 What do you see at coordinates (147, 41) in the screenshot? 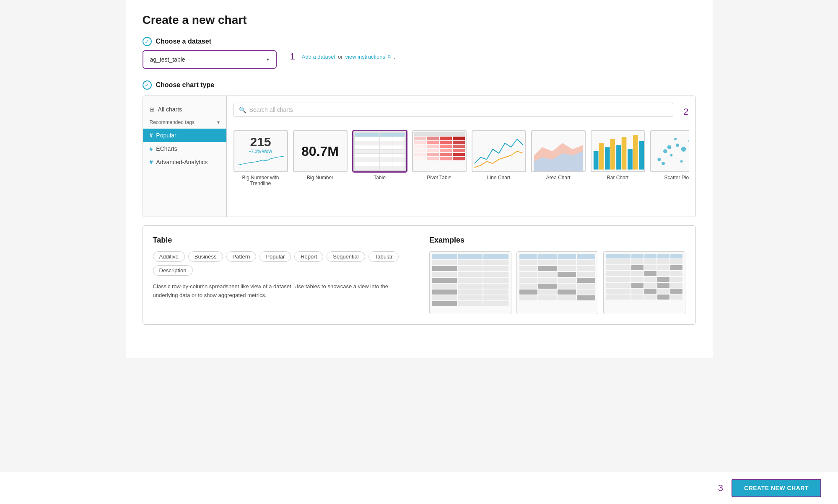
I see `dataset-check-icon: ✓` at bounding box center [147, 41].